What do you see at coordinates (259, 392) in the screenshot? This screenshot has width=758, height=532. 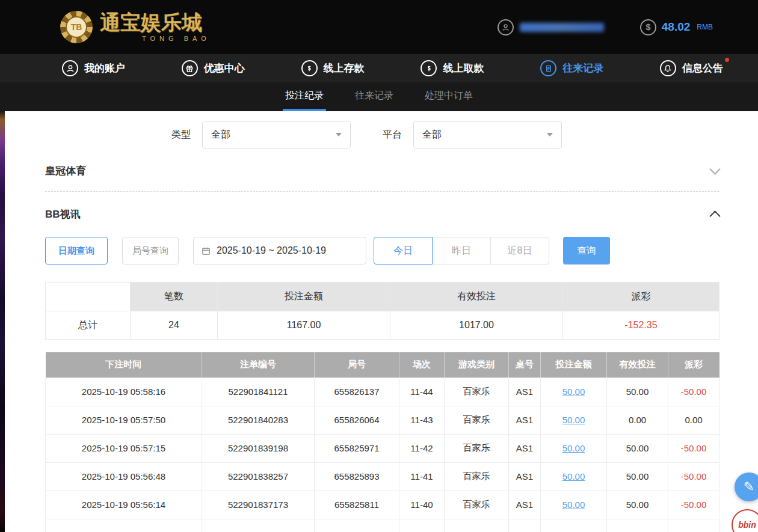 I see `cell-bet-id: 522901841121` at bounding box center [259, 392].